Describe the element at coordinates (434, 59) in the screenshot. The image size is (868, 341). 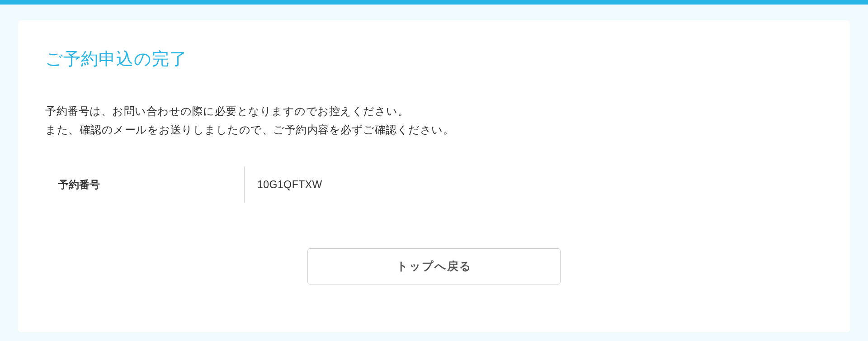
I see `page-title: ご予約申込の完了` at that location.